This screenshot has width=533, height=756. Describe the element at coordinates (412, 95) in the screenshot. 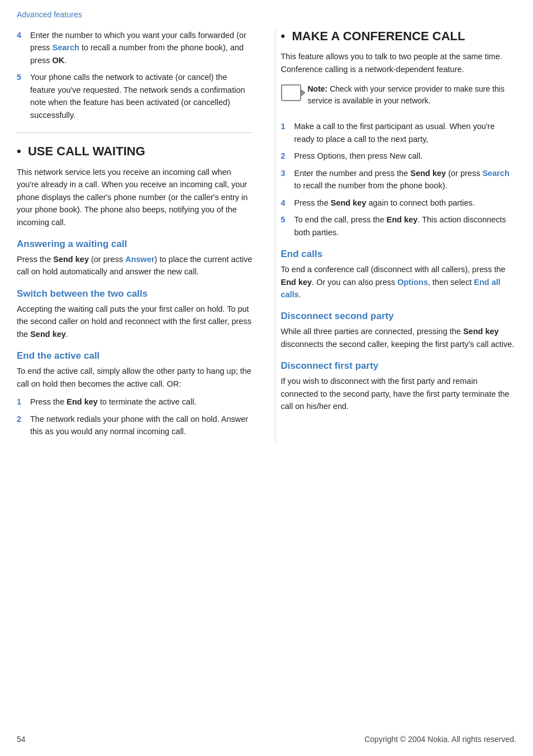

I see `note-text: Note: Check with your service provider t…` at that location.